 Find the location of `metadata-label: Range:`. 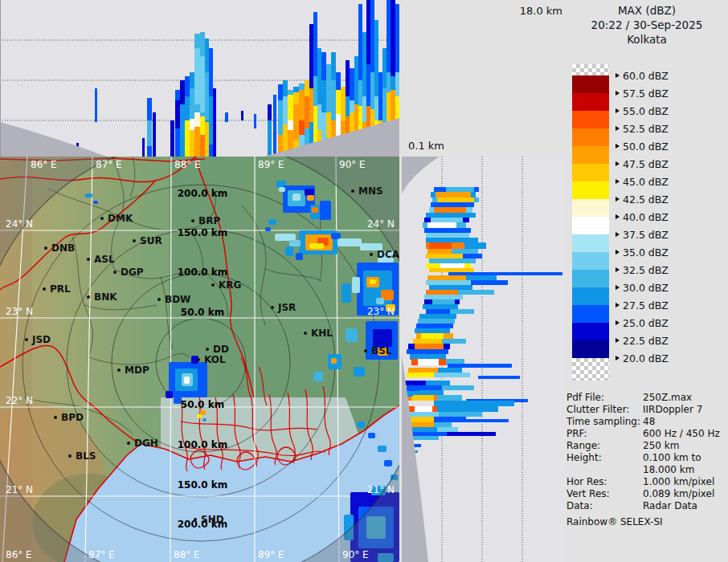

metadata-label: Range: is located at coordinates (604, 446).